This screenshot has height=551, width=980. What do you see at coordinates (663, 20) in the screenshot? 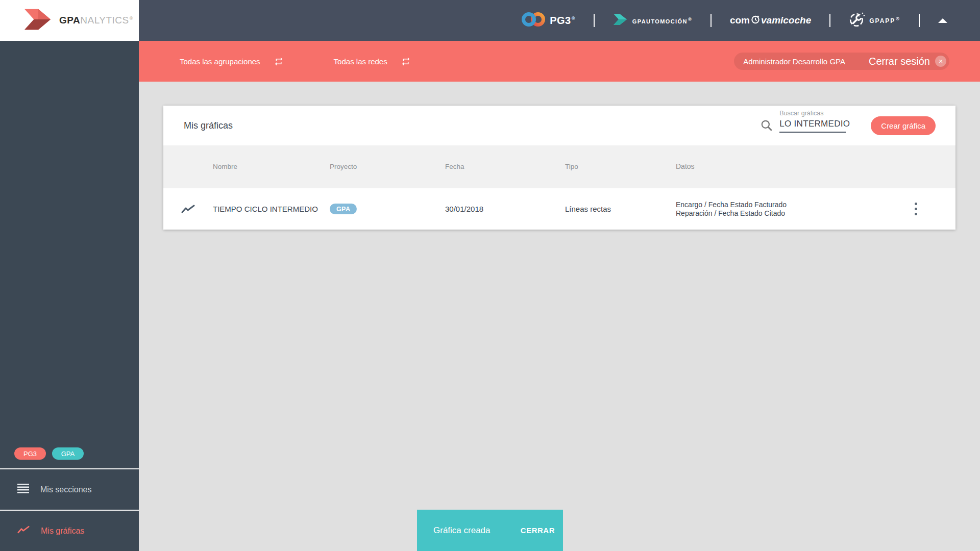
I see `gpautomocion-wordmark: GPAUTOMOCIÓN®` at bounding box center [663, 20].